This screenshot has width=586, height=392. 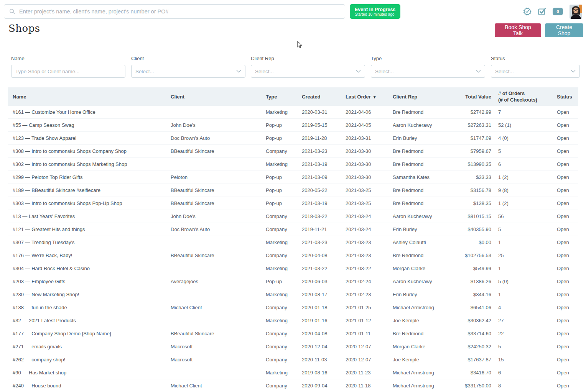 What do you see at coordinates (369, 294) in the screenshot?
I see `last-order-cell: 2021-02-23` at bounding box center [369, 294].